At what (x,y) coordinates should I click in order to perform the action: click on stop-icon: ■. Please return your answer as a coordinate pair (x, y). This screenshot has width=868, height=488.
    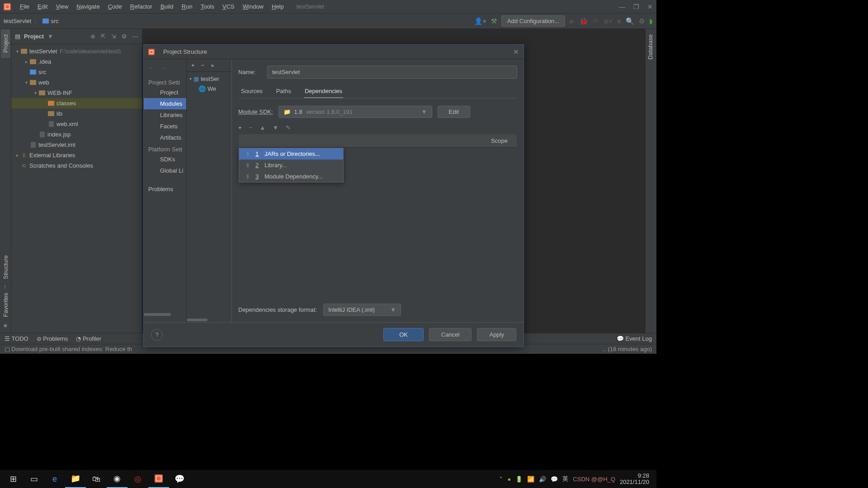
    Looking at the image, I should click on (619, 21).